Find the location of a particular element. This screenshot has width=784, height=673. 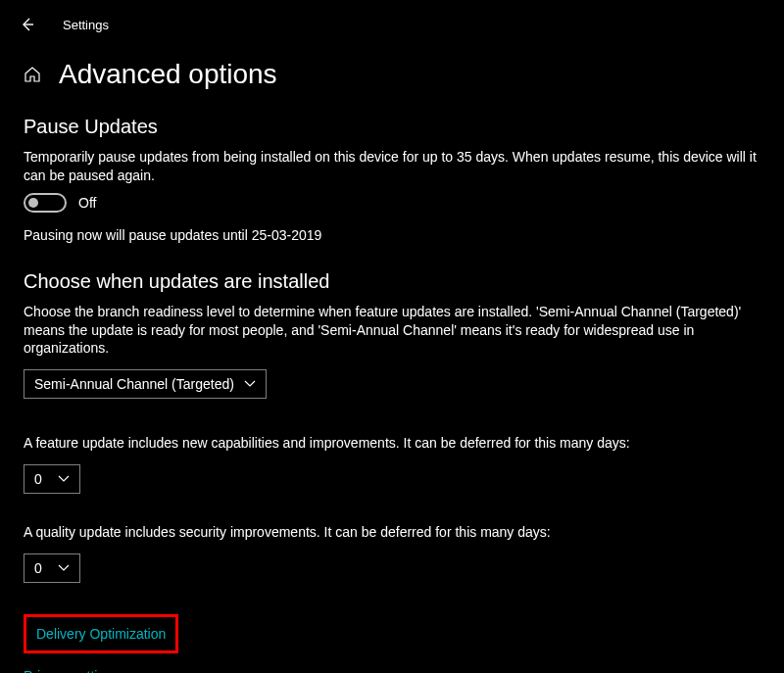

toggle-knob is located at coordinates (33, 203).